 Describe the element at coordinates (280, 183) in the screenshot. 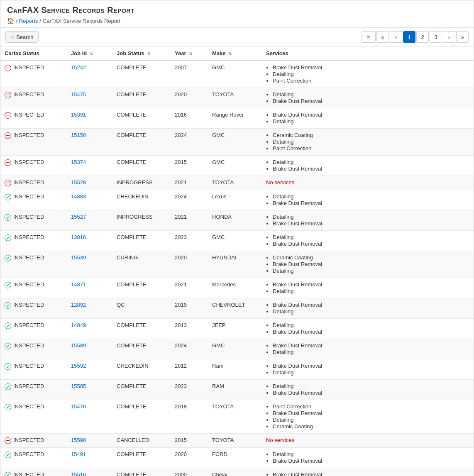

I see `no-services-label: No services` at that location.